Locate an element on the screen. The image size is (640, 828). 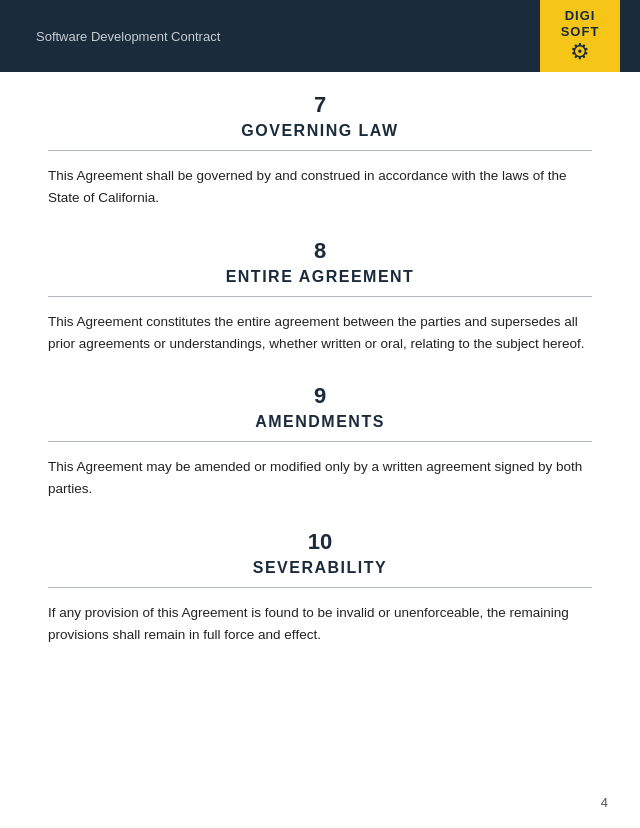
section-title: SEVERABILITY is located at coordinates (320, 568).